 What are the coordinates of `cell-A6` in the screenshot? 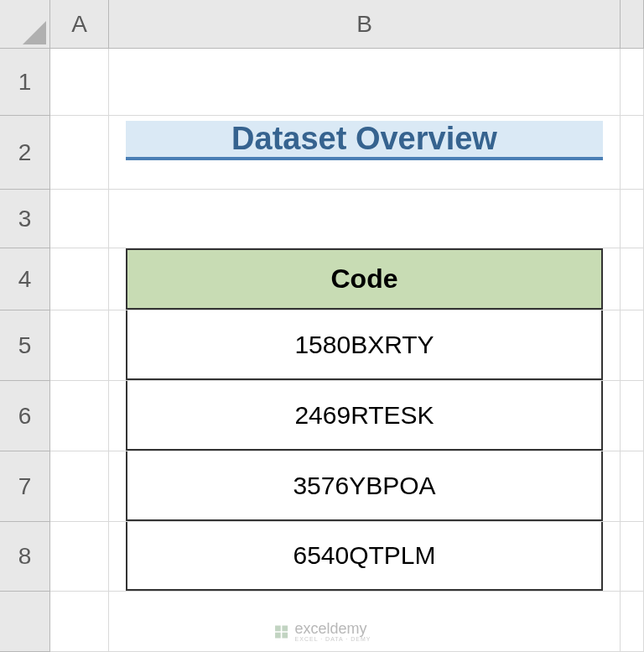 It's located at (80, 416).